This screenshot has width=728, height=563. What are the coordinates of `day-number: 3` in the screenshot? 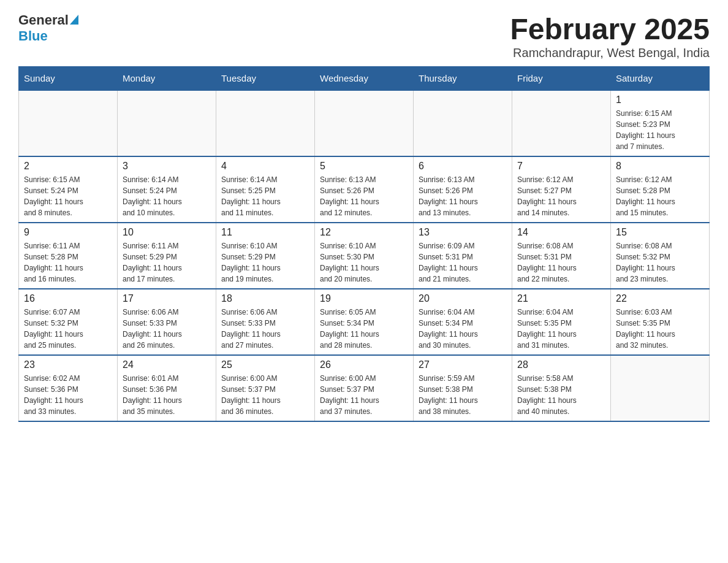 It's located at (167, 166).